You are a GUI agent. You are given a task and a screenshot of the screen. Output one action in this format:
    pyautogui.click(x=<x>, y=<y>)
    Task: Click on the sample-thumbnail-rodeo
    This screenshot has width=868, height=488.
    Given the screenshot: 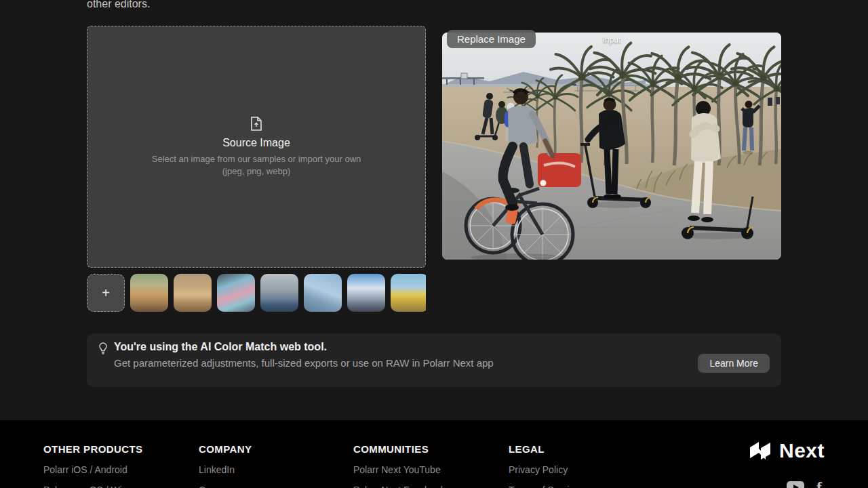 What is the action you would take?
    pyautogui.click(x=149, y=293)
    